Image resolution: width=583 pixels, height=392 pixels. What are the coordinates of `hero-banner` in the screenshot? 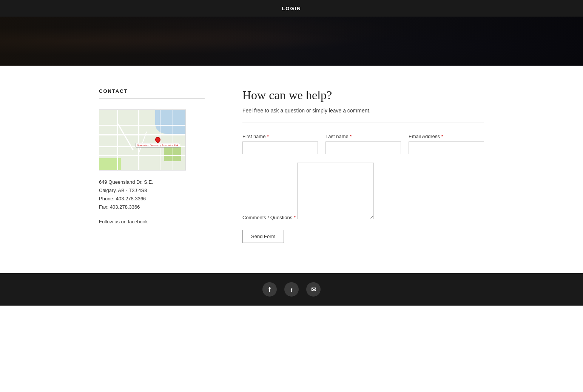 It's located at (292, 41).